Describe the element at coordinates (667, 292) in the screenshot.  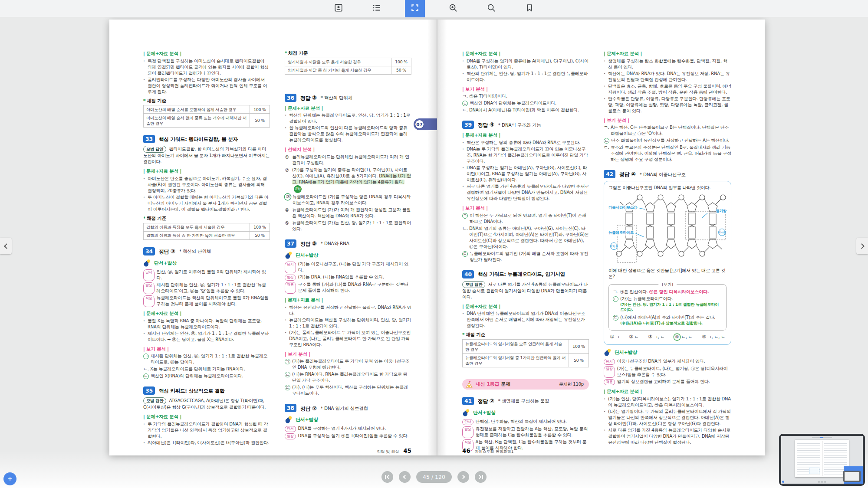
I see `bogi-item: ㄱ.㉠은 인산이다. ㉠은 당인 디옥시라이보스이다.` at that location.